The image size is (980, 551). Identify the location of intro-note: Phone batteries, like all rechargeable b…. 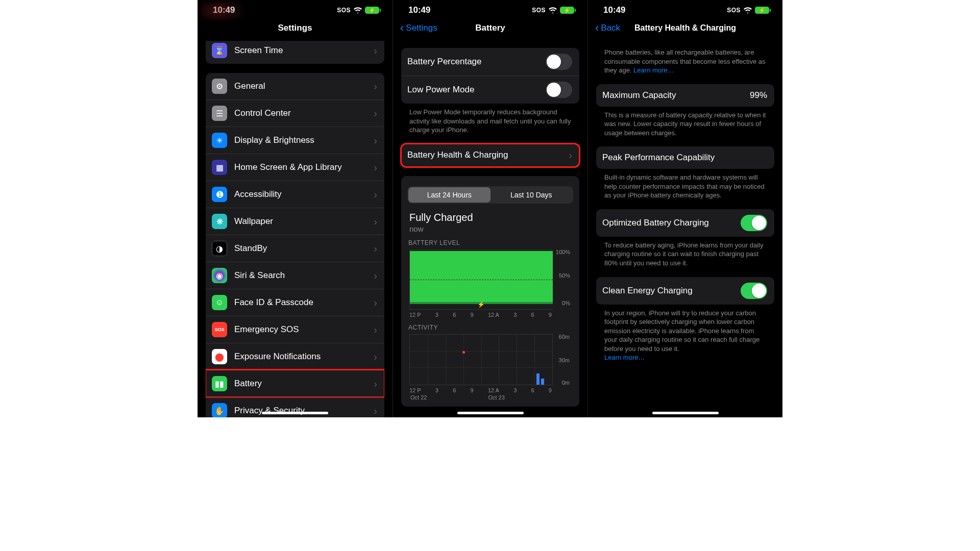
(685, 58).